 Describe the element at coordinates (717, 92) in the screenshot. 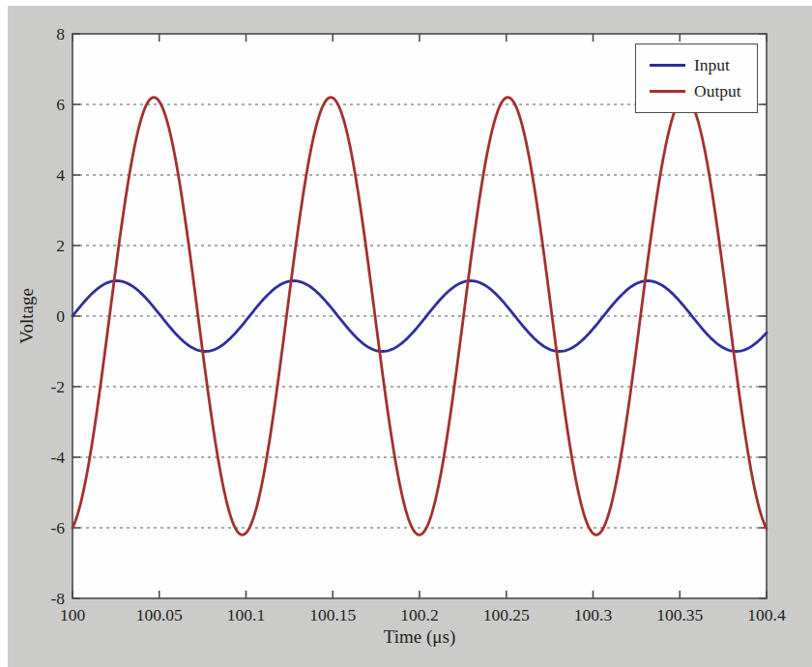

I see `legend-label-output: Output` at that location.